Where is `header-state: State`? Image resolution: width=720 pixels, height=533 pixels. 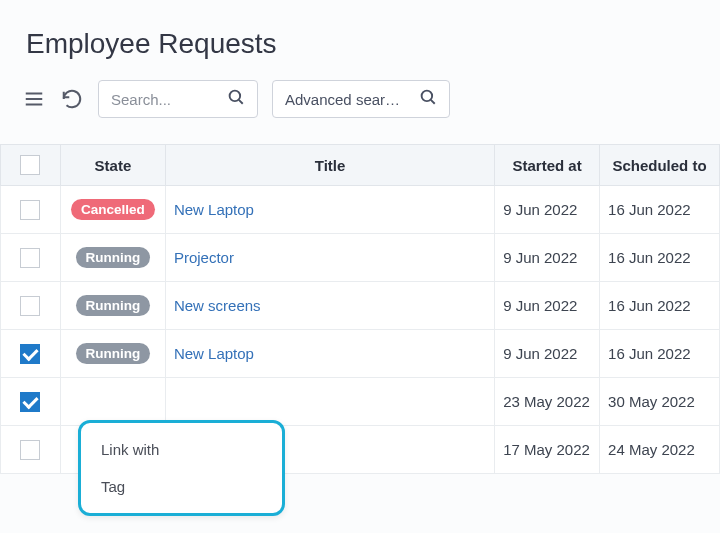
header-state: State is located at coordinates (112, 166).